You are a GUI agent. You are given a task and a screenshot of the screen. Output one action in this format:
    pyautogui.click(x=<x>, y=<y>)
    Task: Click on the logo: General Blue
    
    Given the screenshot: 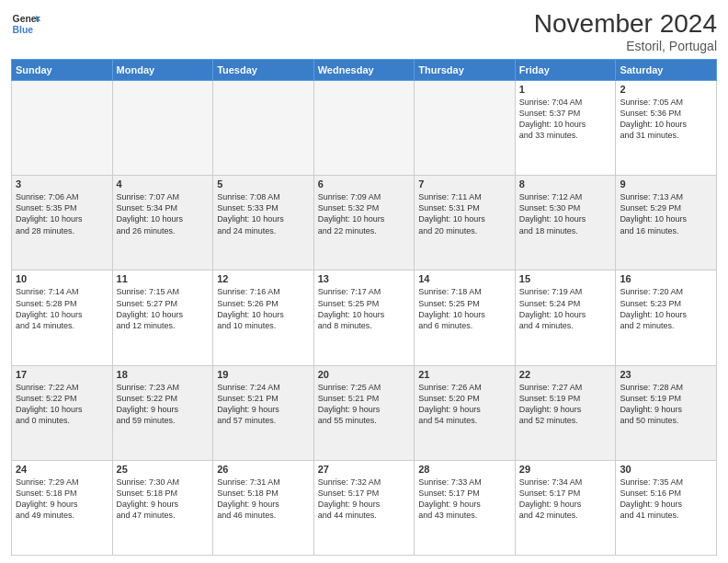 What is the action you would take?
    pyautogui.click(x=26, y=24)
    